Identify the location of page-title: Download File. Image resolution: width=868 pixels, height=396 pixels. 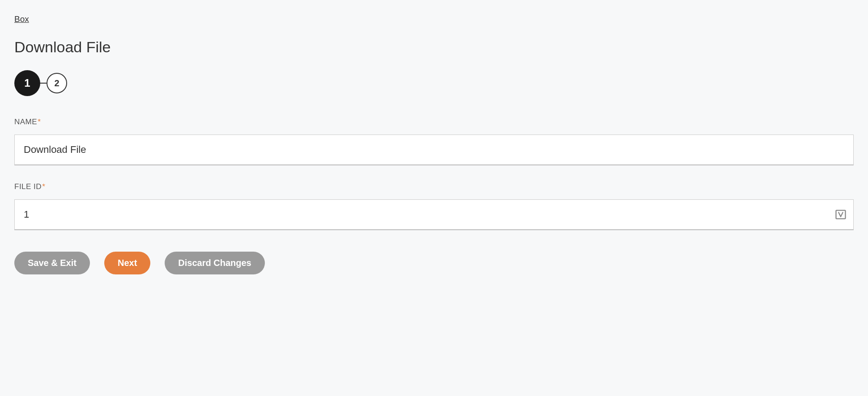
(434, 47).